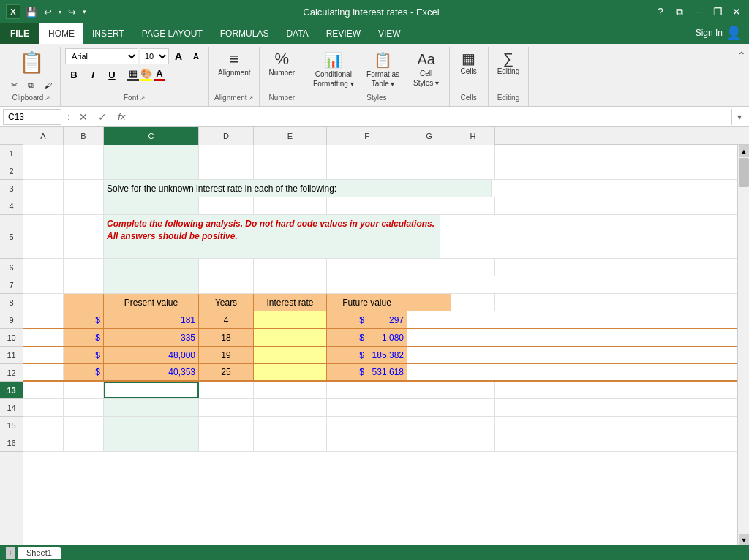 The image size is (749, 560). Describe the element at coordinates (367, 285) in the screenshot. I see `cell-f7` at that location.